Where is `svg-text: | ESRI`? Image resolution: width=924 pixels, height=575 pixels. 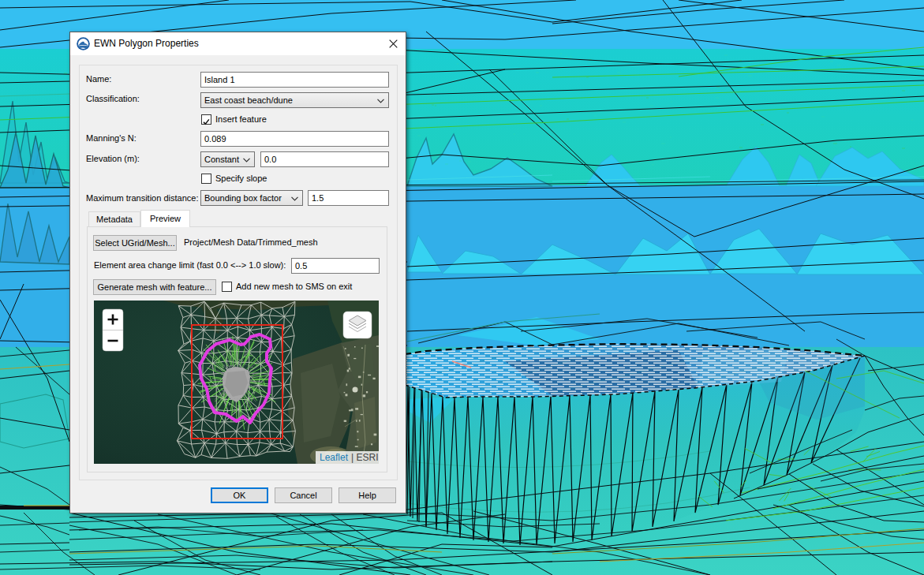
svg-text: | ESRI is located at coordinates (365, 457).